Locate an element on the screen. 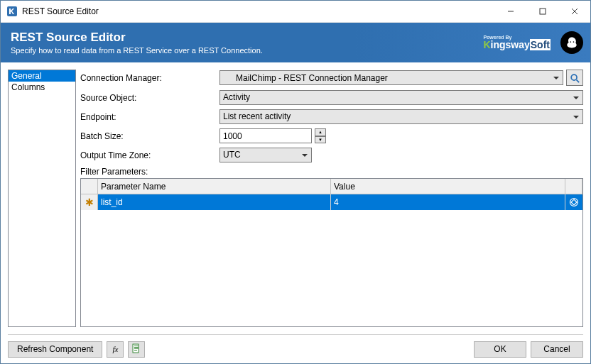  refresh-component-button: Refresh Component is located at coordinates (55, 349).